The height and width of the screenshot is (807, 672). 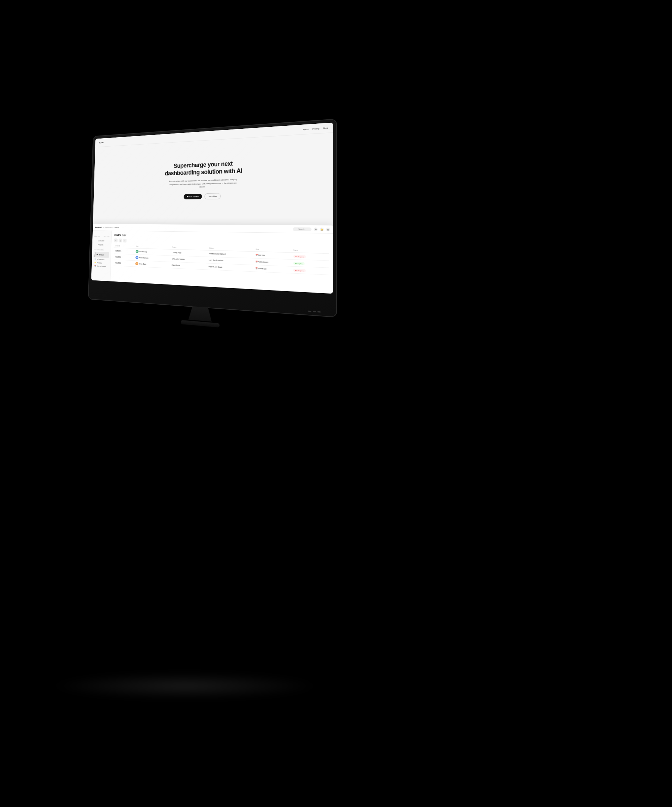 What do you see at coordinates (101, 260) in the screenshot?
I see `dashboard-nav-items: ◉ Default 🛒 eCommerce 📁 Projects` at bounding box center [101, 260].